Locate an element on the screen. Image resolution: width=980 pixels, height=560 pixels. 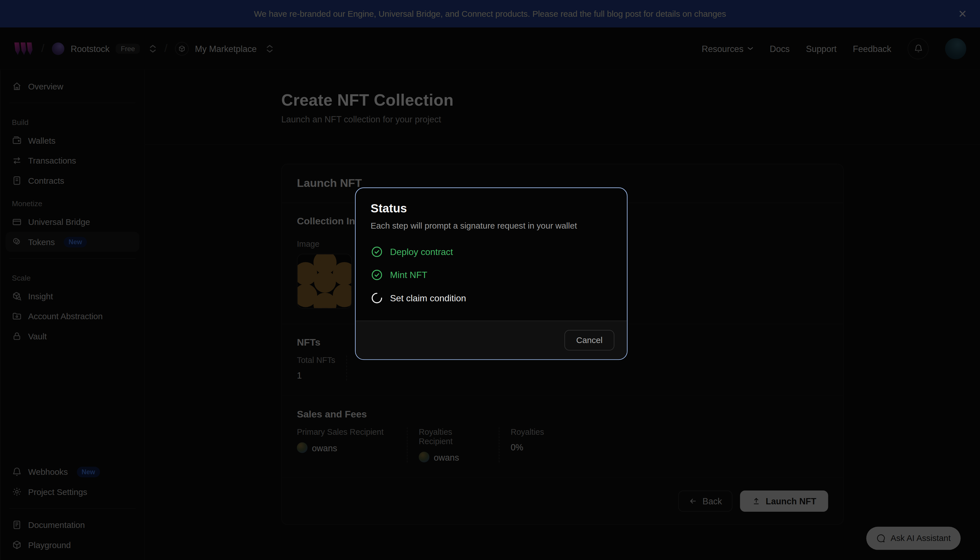
modal-title: Status is located at coordinates (492, 208).